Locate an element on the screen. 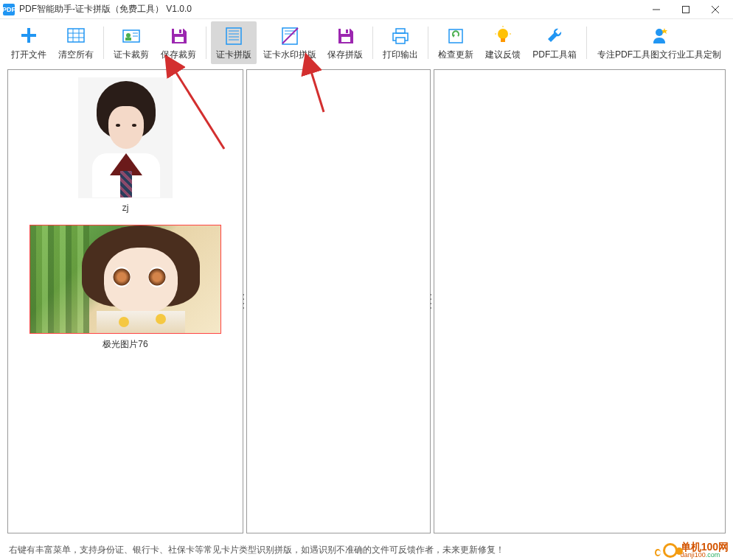 Image resolution: width=733 pixels, height=560 pixels. feedback-button: 建议反馈 is located at coordinates (503, 43).